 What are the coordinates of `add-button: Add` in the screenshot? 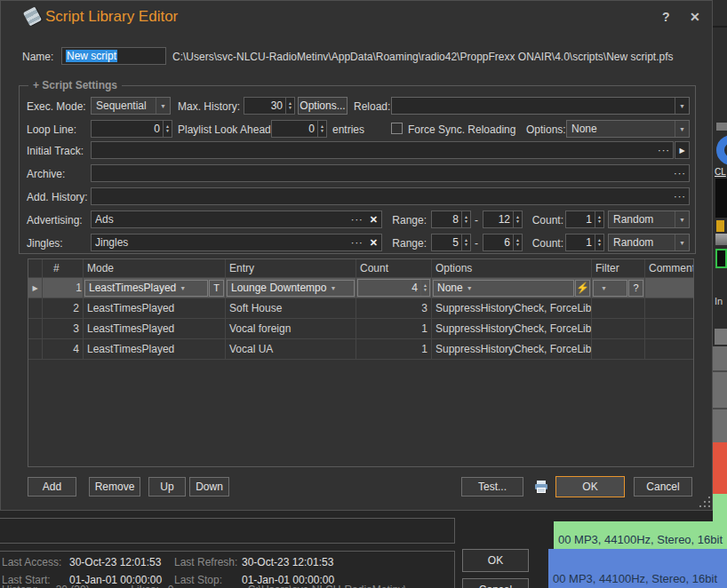 It's located at (52, 487).